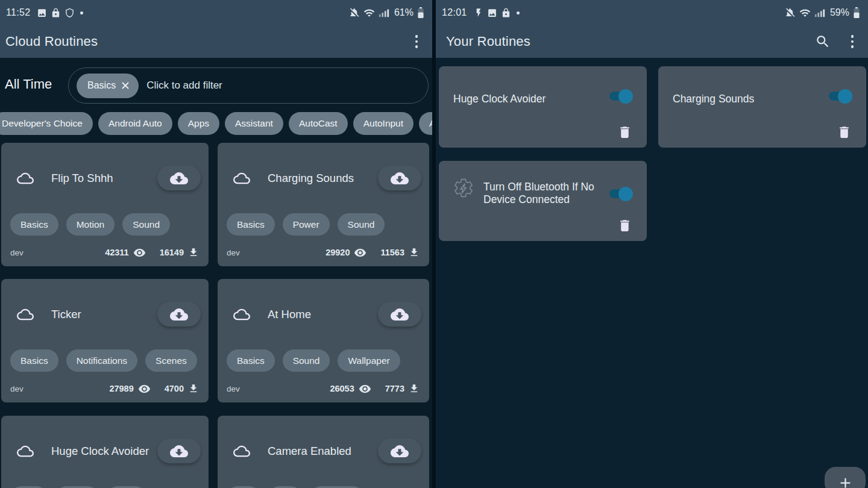 This screenshot has width=868, height=488. Describe the element at coordinates (289, 314) in the screenshot. I see `routine-title: At Home` at that location.